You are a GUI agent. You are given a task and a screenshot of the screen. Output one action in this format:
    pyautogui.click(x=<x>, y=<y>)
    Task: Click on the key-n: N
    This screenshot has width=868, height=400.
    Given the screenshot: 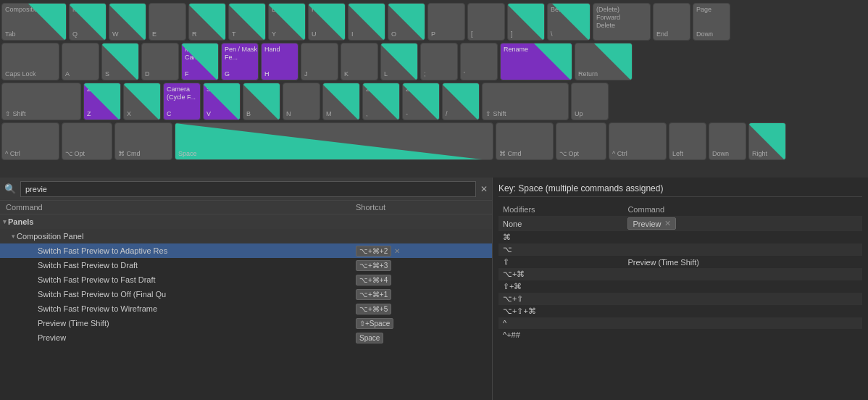 What is the action you would take?
    pyautogui.click(x=301, y=101)
    